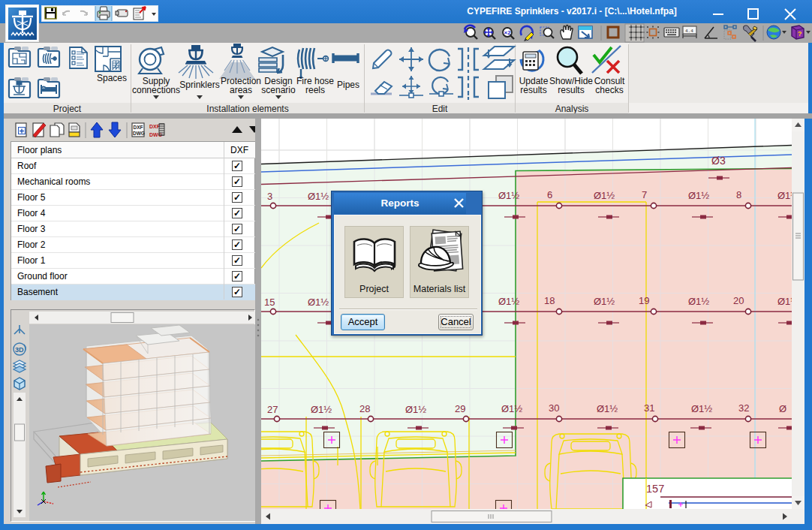 The image size is (812, 530). Describe the element at coordinates (460, 408) in the screenshot. I see `svg-text: 29` at that location.